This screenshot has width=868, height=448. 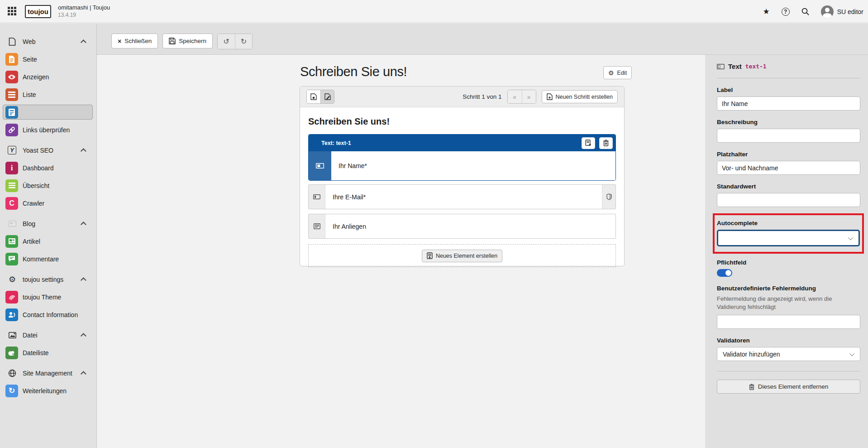 I want to click on sidebar-item-contact-information: Contact Information, so click(x=48, y=314).